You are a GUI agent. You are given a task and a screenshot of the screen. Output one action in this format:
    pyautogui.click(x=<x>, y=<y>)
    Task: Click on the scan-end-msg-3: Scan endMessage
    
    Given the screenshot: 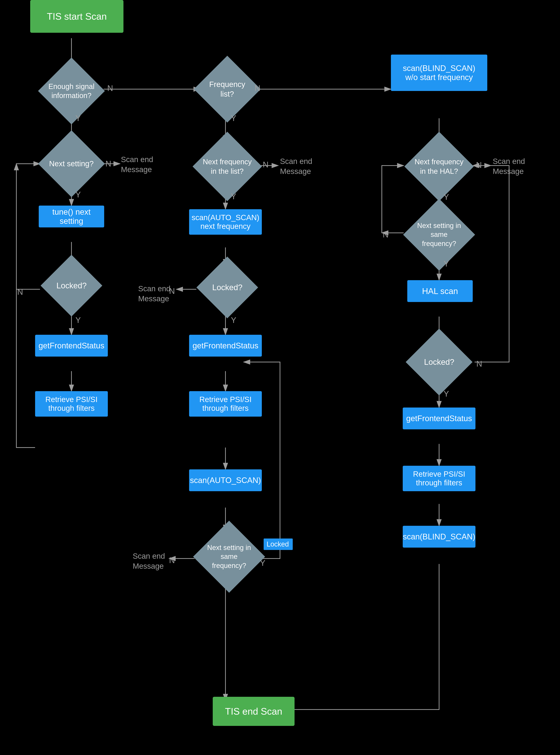 What is the action you would take?
    pyautogui.click(x=509, y=166)
    